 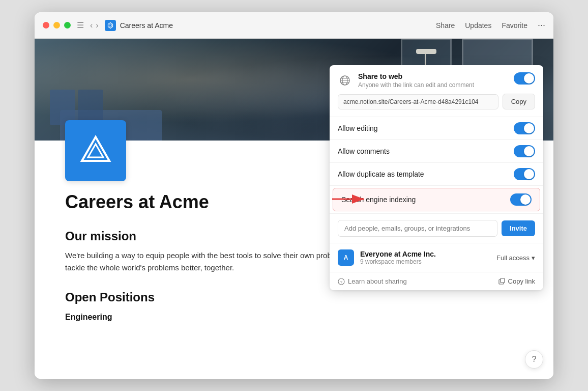 What do you see at coordinates (381, 174) in the screenshot?
I see `allow-duplicate-label: Allow duplicate as template` at bounding box center [381, 174].